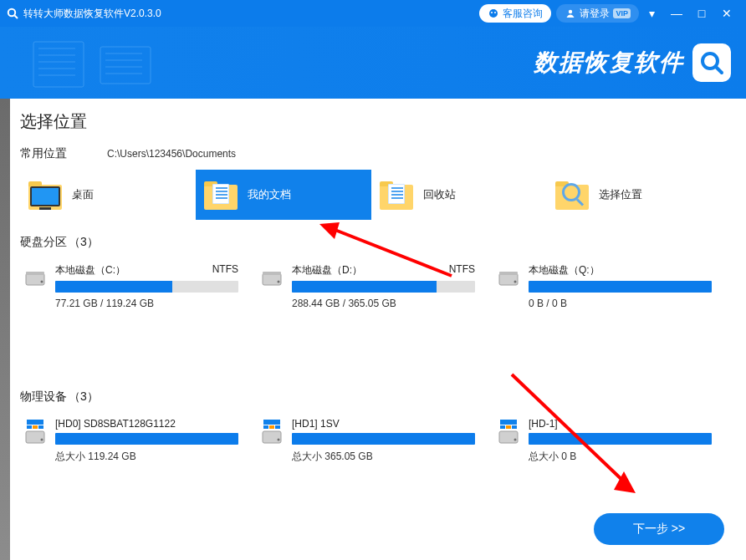  I want to click on physical-size-label: 总大小 0 B, so click(621, 456).